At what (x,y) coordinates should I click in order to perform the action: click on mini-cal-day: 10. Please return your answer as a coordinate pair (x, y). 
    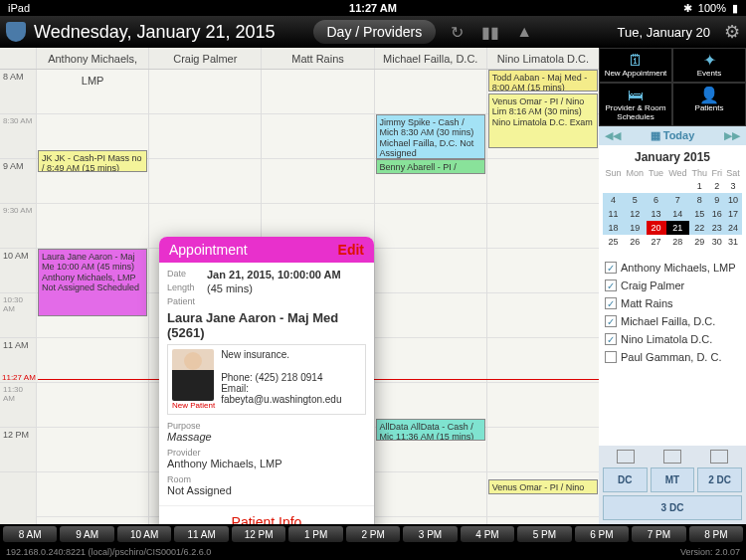
    Looking at the image, I should click on (733, 200).